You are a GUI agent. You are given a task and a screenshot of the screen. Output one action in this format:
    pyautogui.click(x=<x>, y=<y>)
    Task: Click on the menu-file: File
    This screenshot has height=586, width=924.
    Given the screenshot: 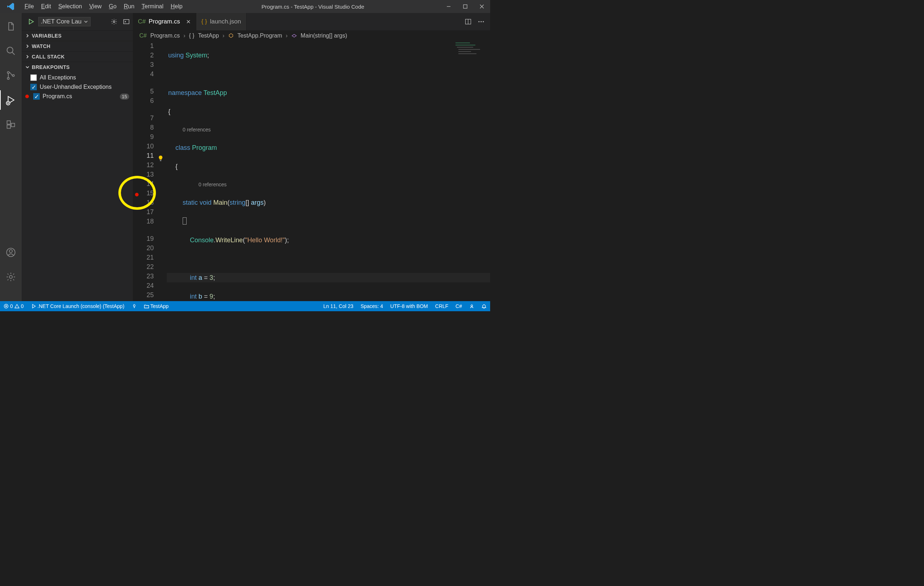 What is the action you would take?
    pyautogui.click(x=29, y=7)
    